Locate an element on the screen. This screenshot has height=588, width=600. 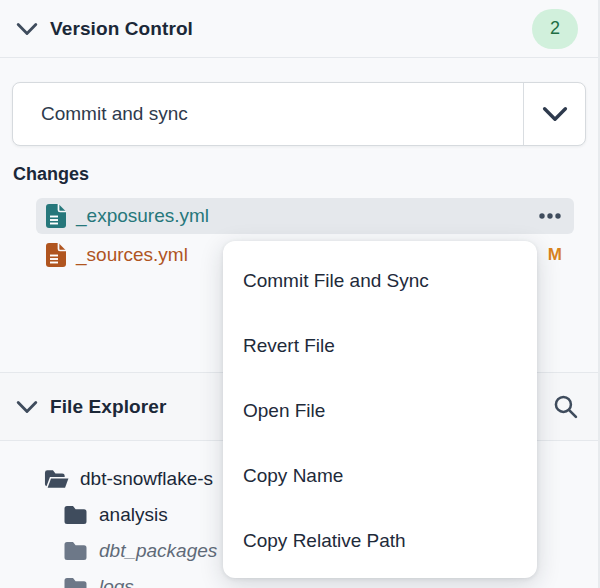
menu-item-revert-file: Revert File is located at coordinates (380, 346).